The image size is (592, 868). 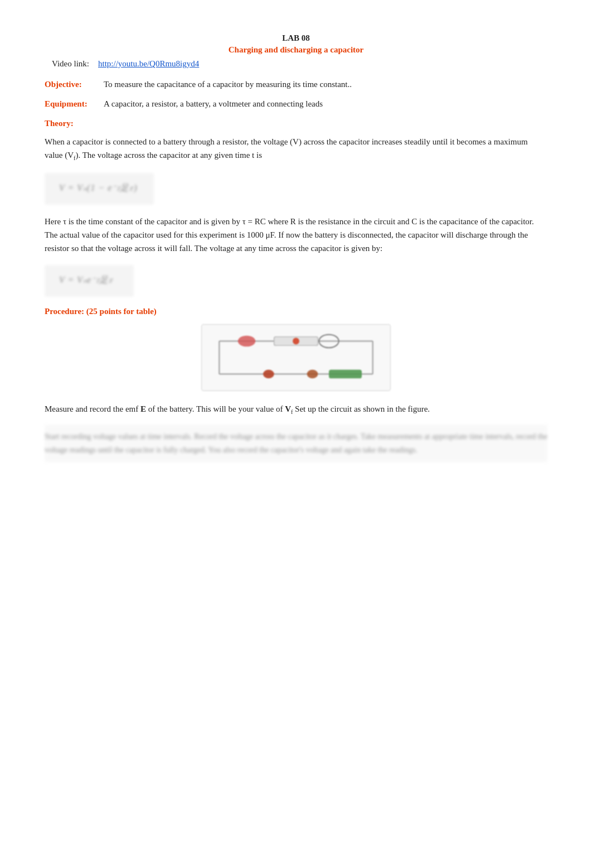 I want to click on svg-text: V = Vₙ(1 − e⁻𝑡⾜𝜏), so click(x=98, y=188).